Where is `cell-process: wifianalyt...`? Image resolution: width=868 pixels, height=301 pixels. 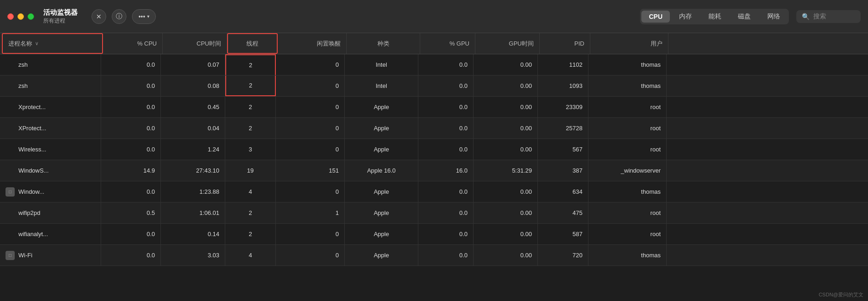 cell-process: wifianalyt... is located at coordinates (51, 234).